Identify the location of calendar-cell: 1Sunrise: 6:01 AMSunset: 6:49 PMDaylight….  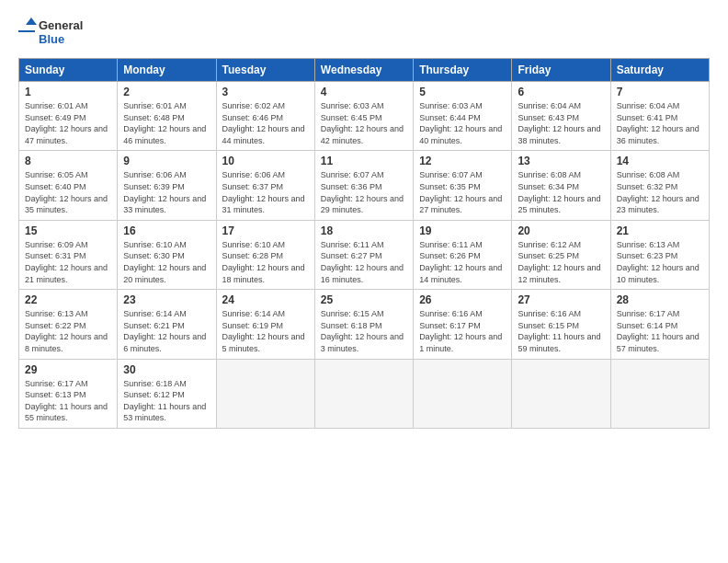
(68, 116).